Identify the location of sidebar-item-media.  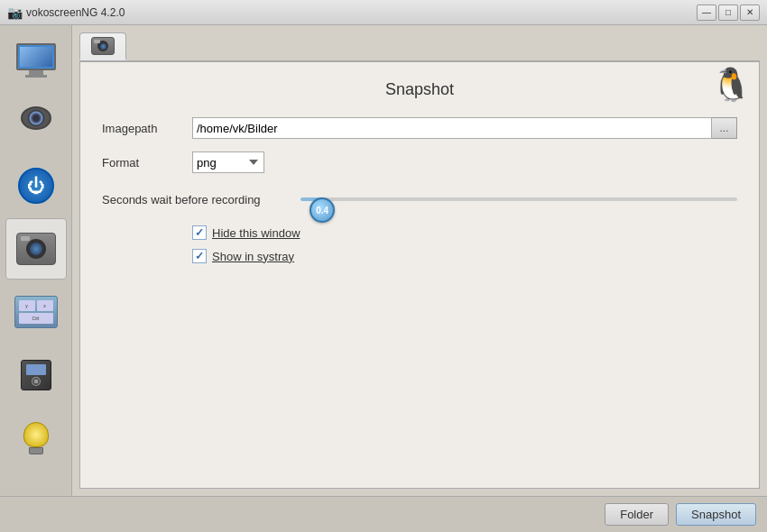
(36, 375).